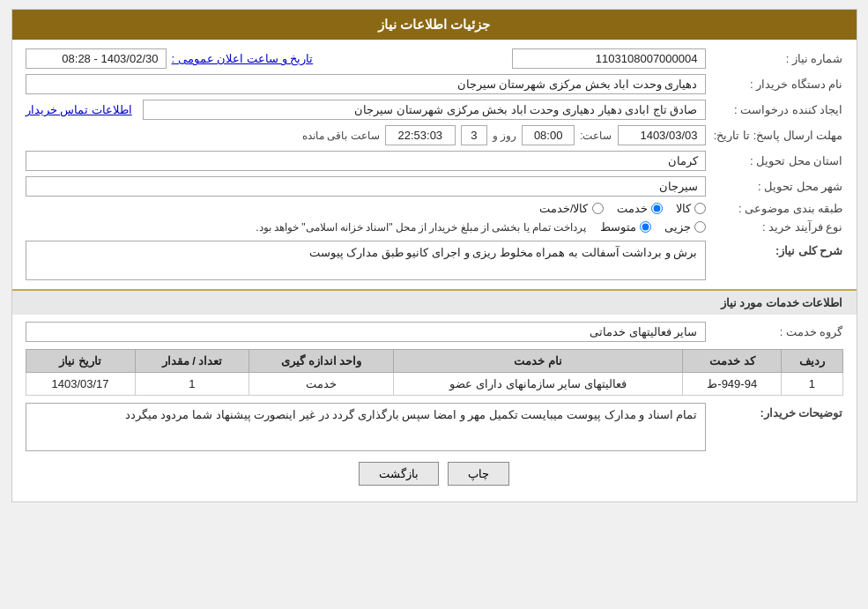 The width and height of the screenshot is (868, 609). Describe the element at coordinates (434, 25) in the screenshot. I see `page-header: جزئیات اطلاعات نیاز` at that location.